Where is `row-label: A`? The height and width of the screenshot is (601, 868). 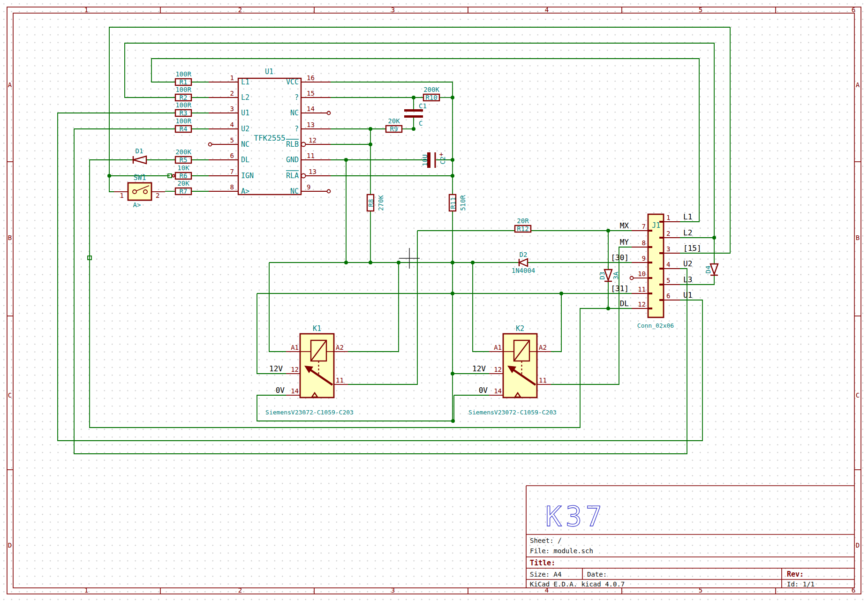
row-label: A is located at coordinates (858, 85).